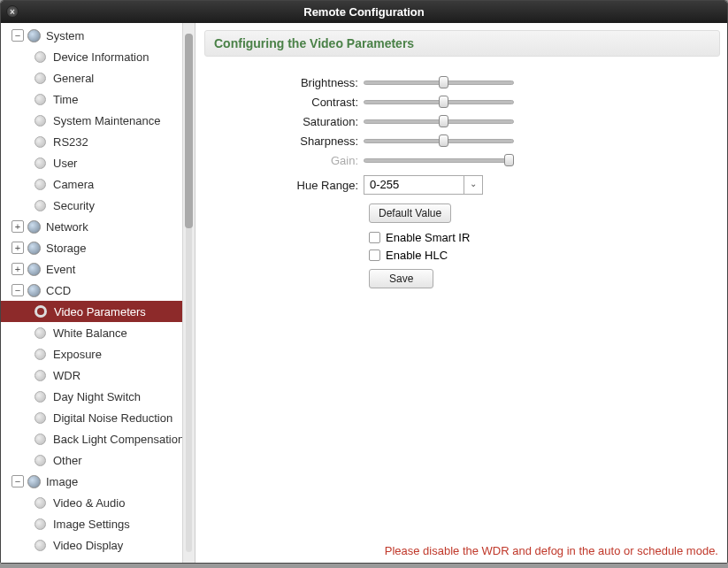 The image size is (728, 568). I want to click on label: Device Information, so click(101, 57).